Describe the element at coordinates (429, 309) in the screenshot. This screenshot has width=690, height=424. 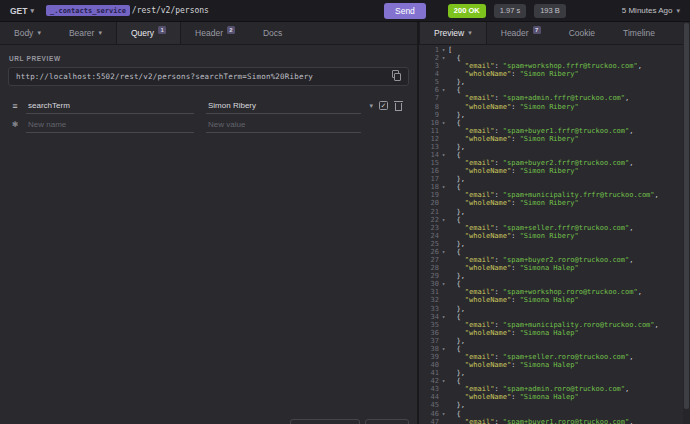
I see `line-number: 33` at that location.